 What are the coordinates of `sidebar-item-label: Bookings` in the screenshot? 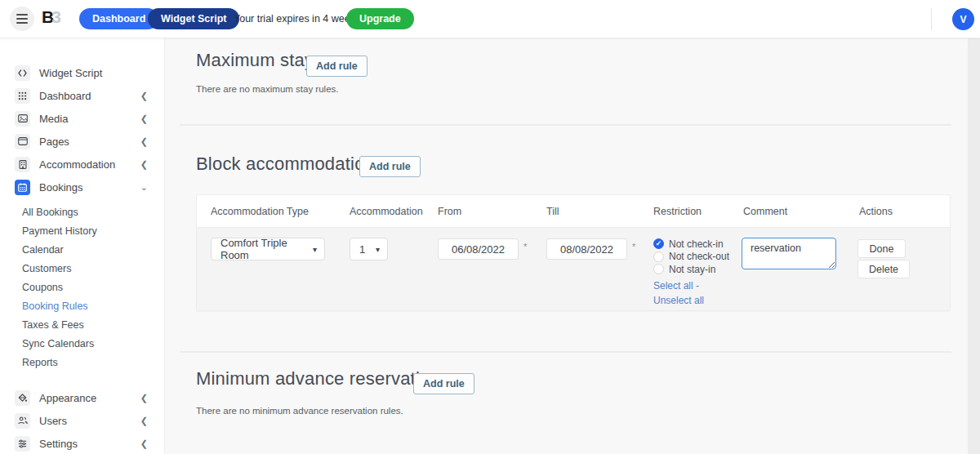 It's located at (60, 188).